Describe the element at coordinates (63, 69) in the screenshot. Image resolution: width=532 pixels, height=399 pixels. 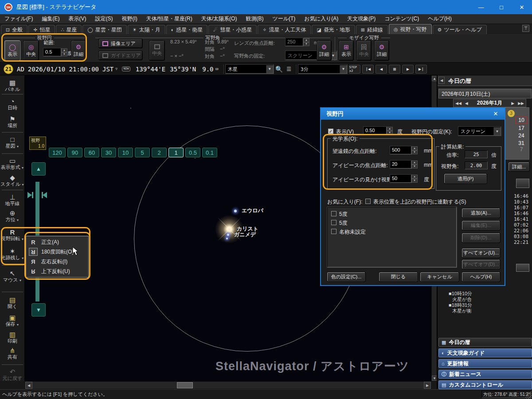
I see `datetime-value: 2026/01/10 21:00:00` at that location.